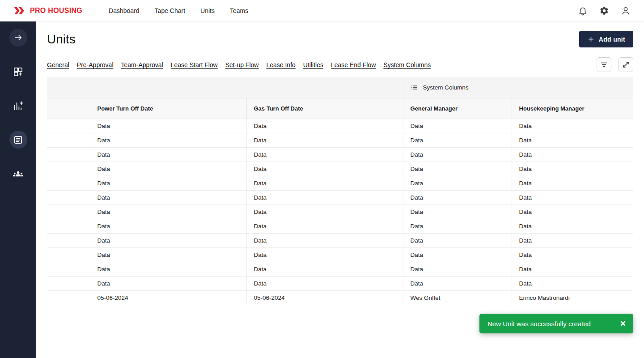 The height and width of the screenshot is (358, 644). What do you see at coordinates (95, 65) in the screenshot?
I see `tab-pre-approval: Pre-Approval` at bounding box center [95, 65].